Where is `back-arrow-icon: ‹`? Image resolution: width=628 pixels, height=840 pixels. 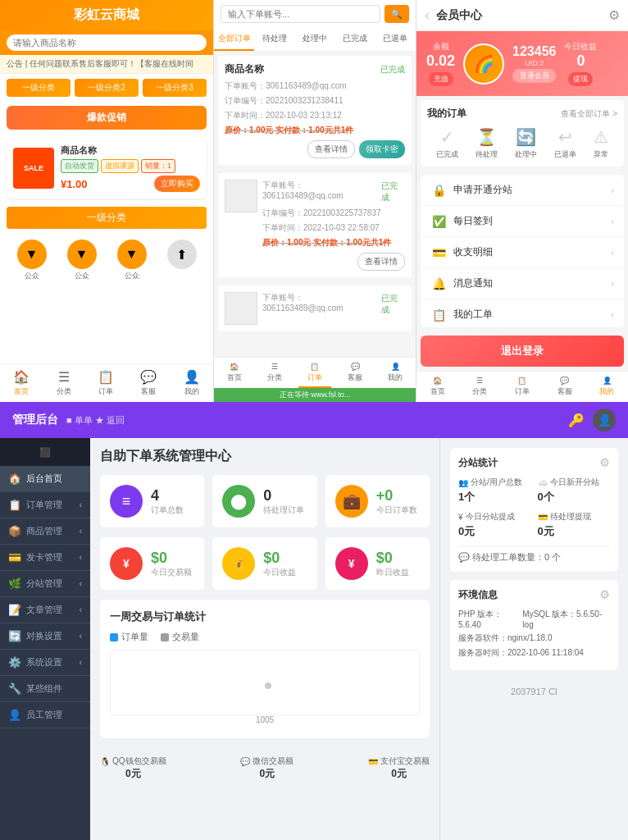
back-arrow-icon: ‹ is located at coordinates (427, 15).